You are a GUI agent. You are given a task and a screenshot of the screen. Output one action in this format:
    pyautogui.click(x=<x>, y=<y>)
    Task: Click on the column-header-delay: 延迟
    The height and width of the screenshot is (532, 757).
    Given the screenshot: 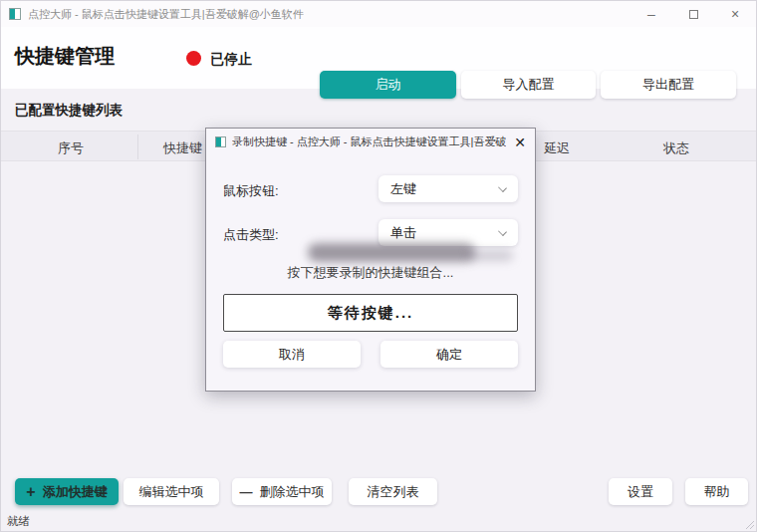 What is the action you would take?
    pyautogui.click(x=557, y=148)
    